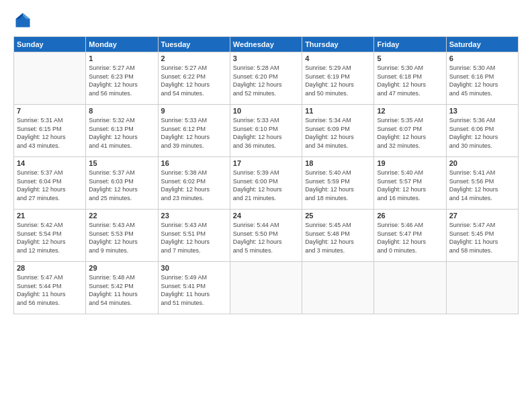 The height and width of the screenshot is (411, 532). Describe the element at coordinates (338, 238) in the screenshot. I see `day-info: Sunrise: 5:45 AM Sunset: 5:48 PM Dayligh…` at that location.